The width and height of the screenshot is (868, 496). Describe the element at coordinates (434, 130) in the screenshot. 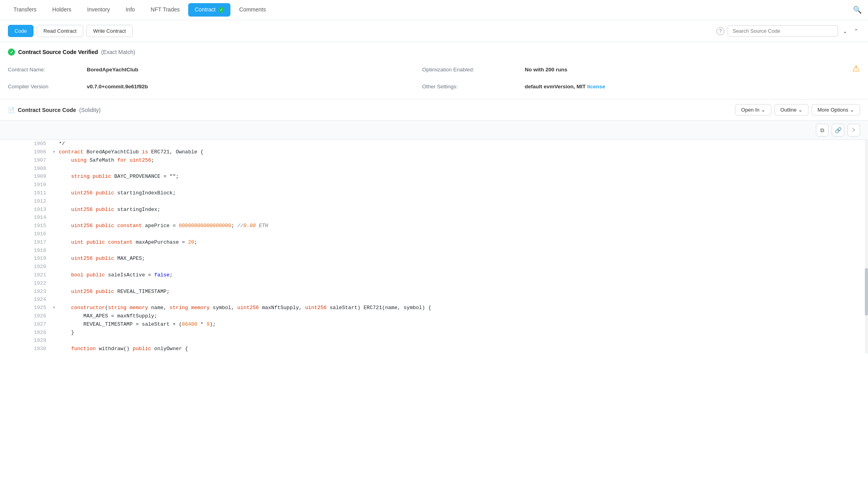

I see `editor-toolbar: ⧉ 🔗 ⧽` at that location.